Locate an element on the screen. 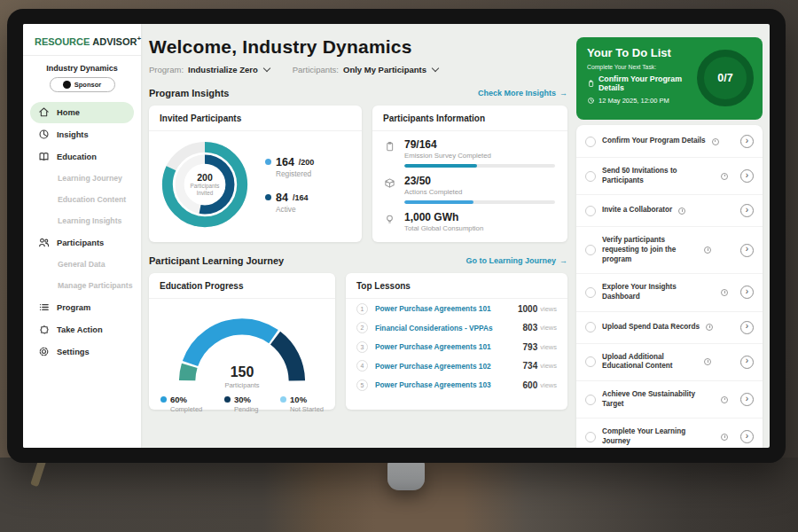  lesson-link: Power Purchase Agreements 103 is located at coordinates (449, 385).